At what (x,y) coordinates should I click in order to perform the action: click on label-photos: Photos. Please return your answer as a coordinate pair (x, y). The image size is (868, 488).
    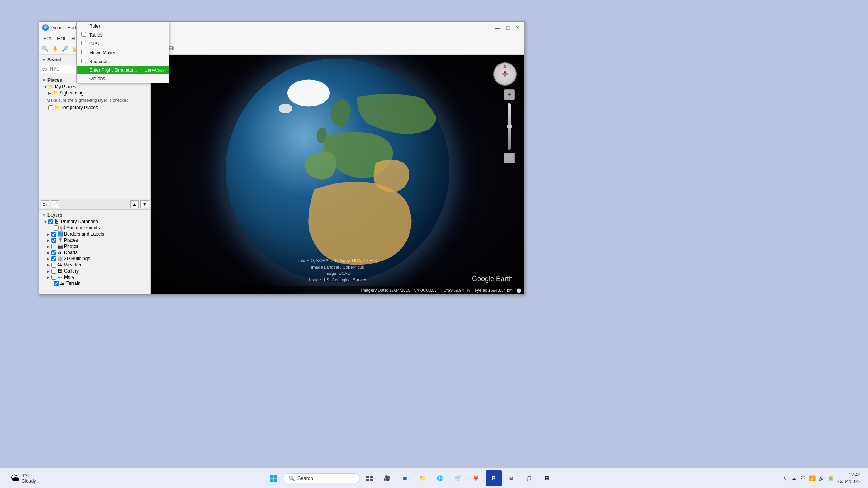
    Looking at the image, I should click on (71, 246).